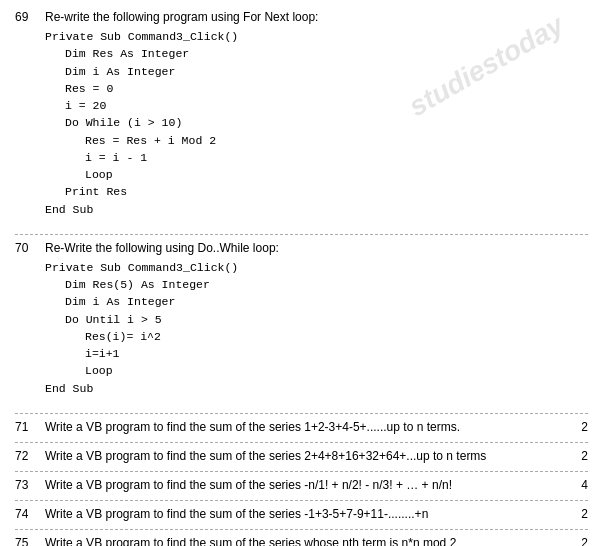  I want to click on q-text-71: Write a VB program to find the sum of th…, so click(306, 427).